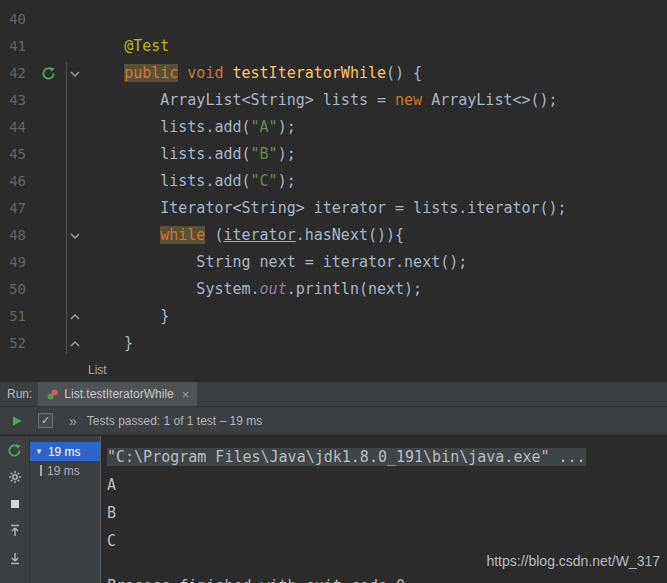 This screenshot has height=583, width=667. I want to click on arrow-up-icon, so click(15, 531).